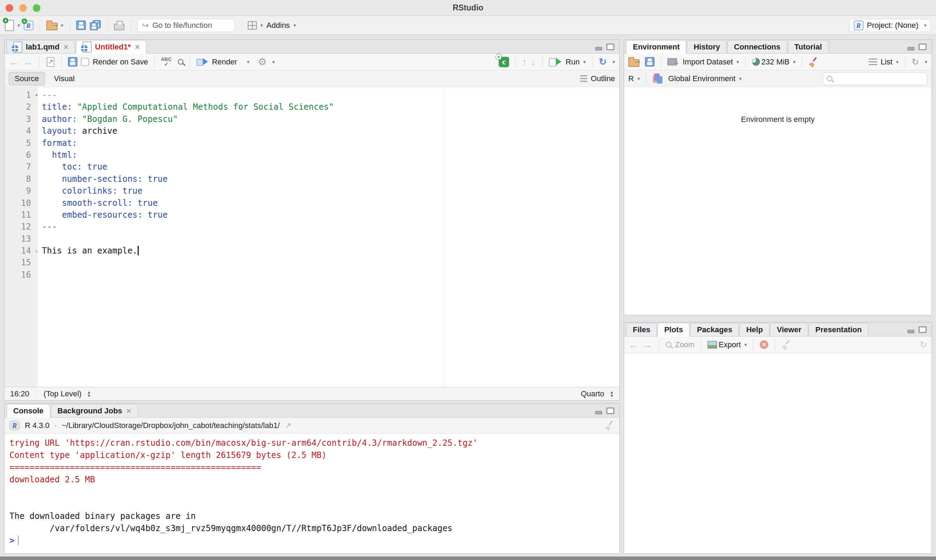 This screenshot has width=936, height=560. What do you see at coordinates (37, 8) in the screenshot?
I see `zoom-window-button` at bounding box center [37, 8].